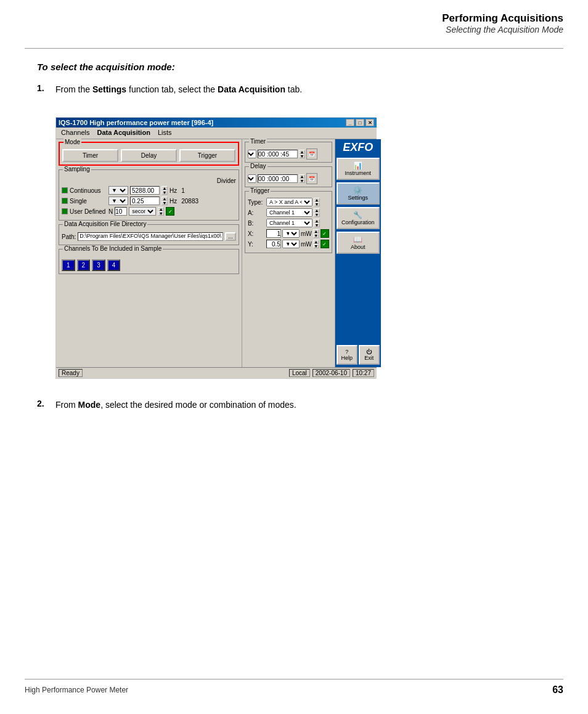  I want to click on trigger-x-spin-down: ▼, so click(316, 235).